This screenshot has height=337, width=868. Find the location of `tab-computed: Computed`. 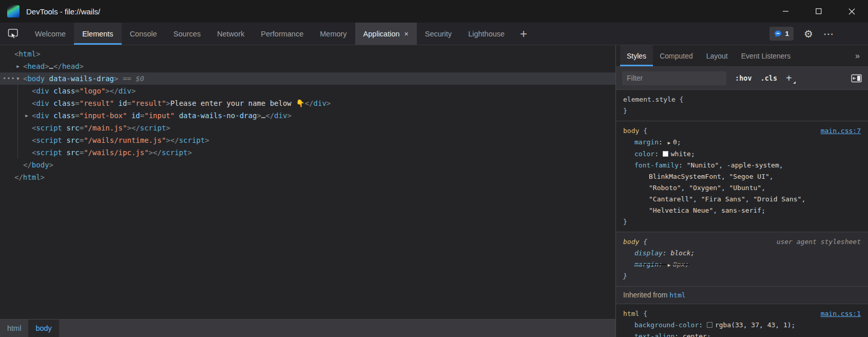

tab-computed: Computed is located at coordinates (677, 55).